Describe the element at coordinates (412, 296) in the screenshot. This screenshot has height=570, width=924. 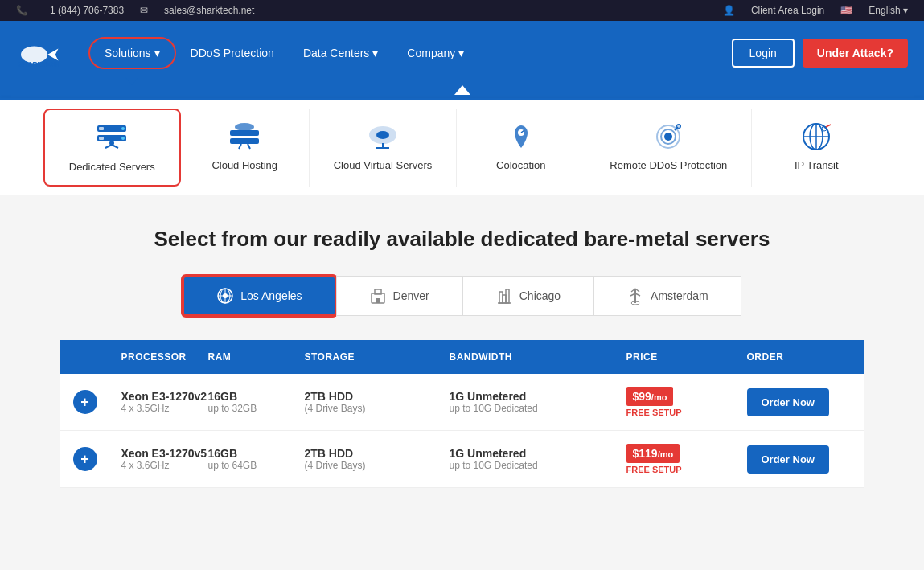
I see `denver-label: Denver` at that location.